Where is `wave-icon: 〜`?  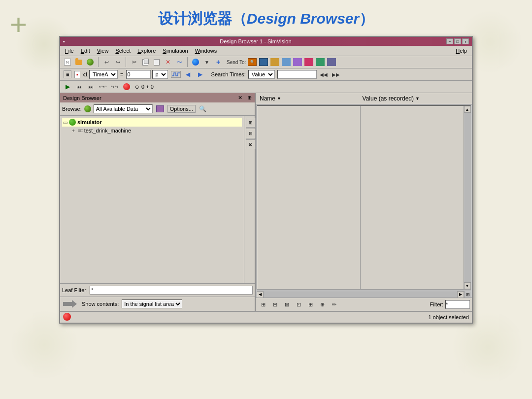 wave-icon: 〜 is located at coordinates (179, 62).